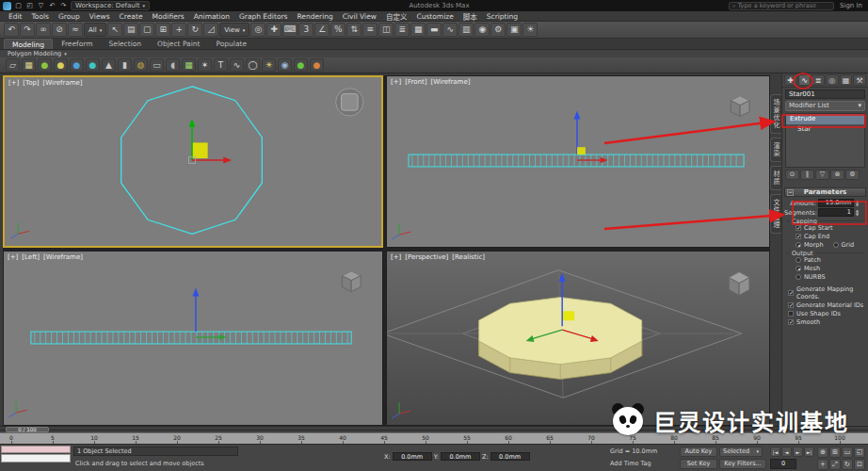 The width and height of the screenshot is (868, 471). I want to click on grid-helper-icon: ▦, so click(188, 65).